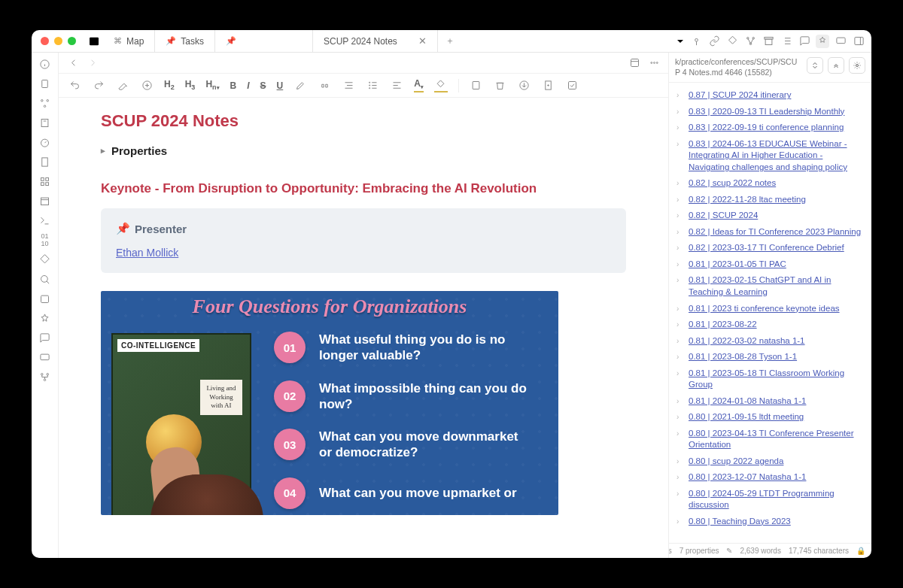 The height and width of the screenshot is (588, 903). Describe the element at coordinates (549, 86) in the screenshot. I see `file-plus-icon` at that location.